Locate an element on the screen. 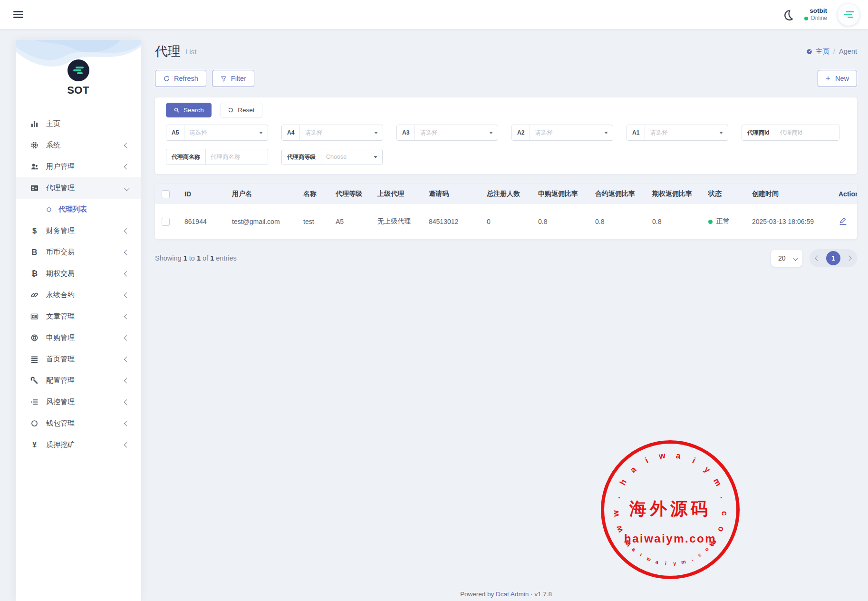 Image resolution: width=868 pixels, height=601 pixels. list-indent-icon is located at coordinates (34, 402).